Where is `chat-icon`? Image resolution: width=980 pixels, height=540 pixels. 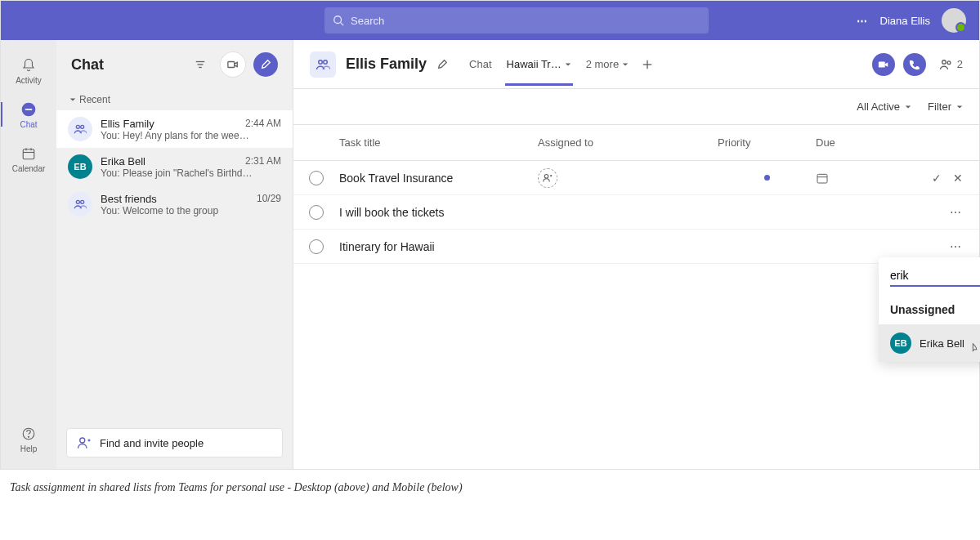 chat-icon is located at coordinates (29, 109).